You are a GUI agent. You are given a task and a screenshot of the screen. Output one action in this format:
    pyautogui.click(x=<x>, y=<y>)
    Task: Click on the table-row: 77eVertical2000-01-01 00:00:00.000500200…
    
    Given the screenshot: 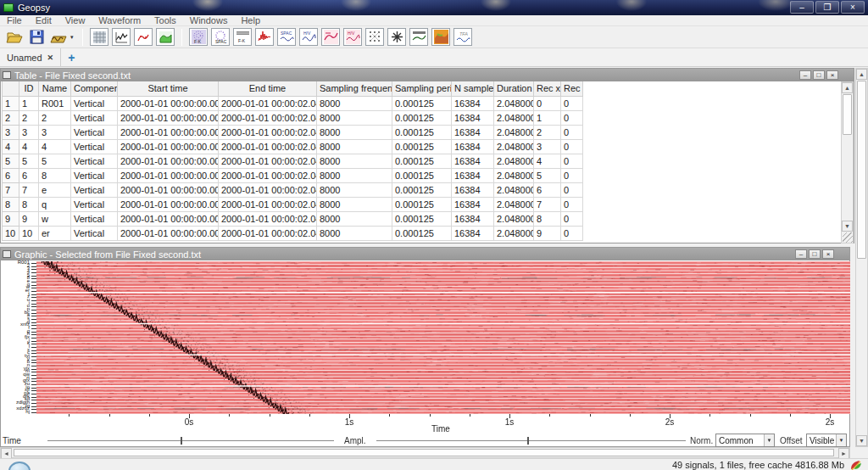 What is the action you would take?
    pyautogui.click(x=412, y=190)
    